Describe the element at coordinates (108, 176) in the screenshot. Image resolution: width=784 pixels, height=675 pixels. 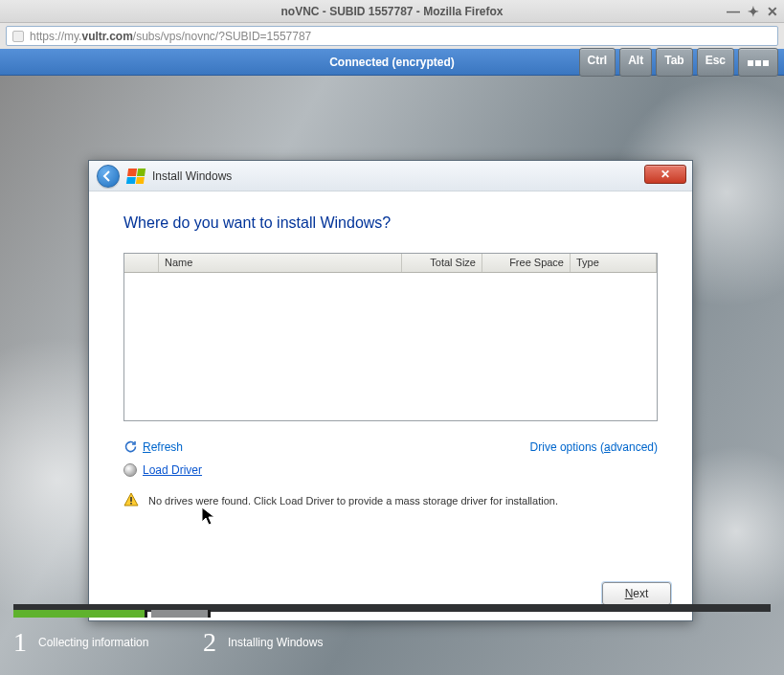
I see `back-button` at that location.